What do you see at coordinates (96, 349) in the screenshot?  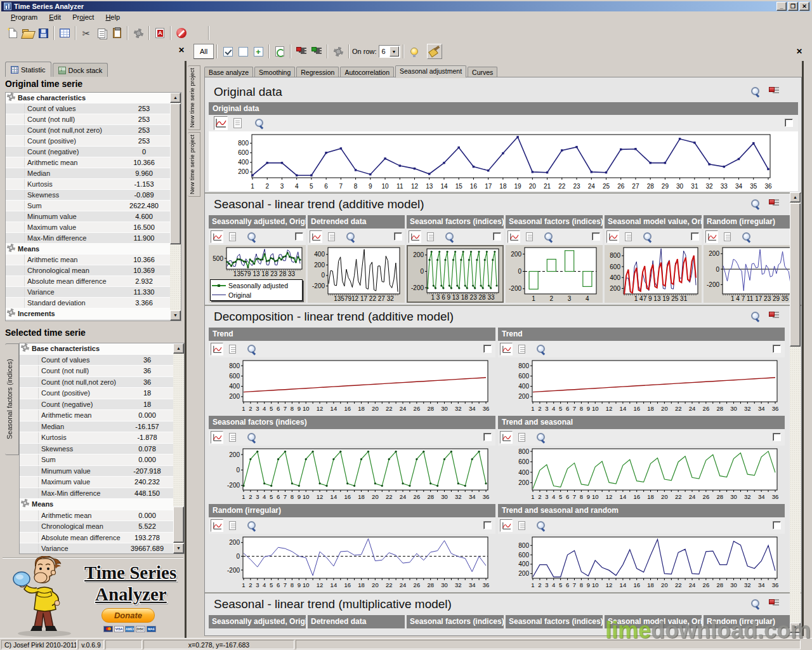 I see `table-group-row: Base characteristics` at bounding box center [96, 349].